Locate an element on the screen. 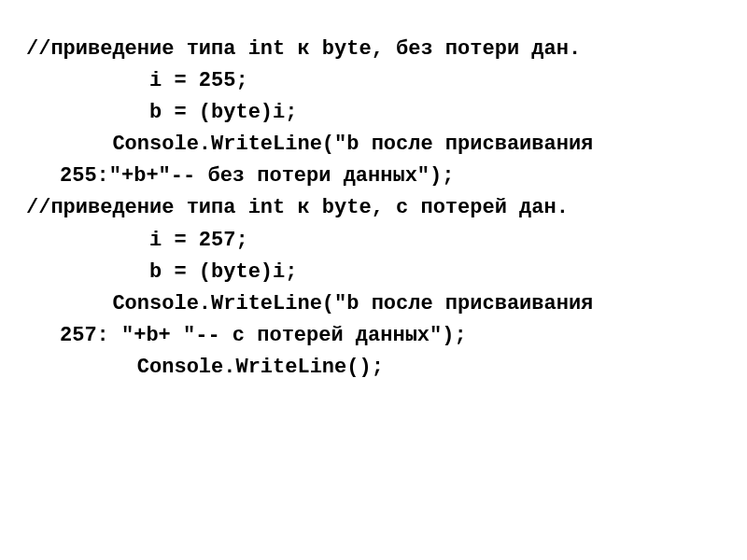  code-line-i255: i = 255; is located at coordinates (374, 81).